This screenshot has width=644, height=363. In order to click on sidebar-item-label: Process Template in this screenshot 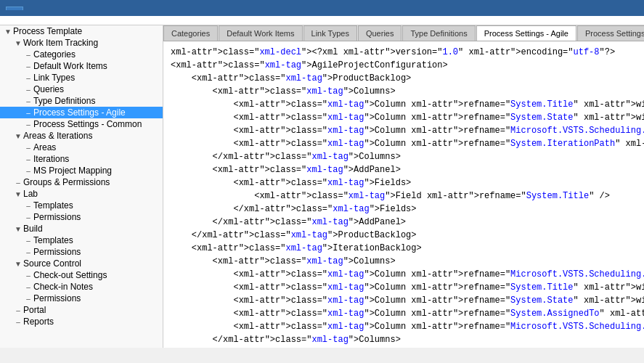, I will do `click(88, 31)`.